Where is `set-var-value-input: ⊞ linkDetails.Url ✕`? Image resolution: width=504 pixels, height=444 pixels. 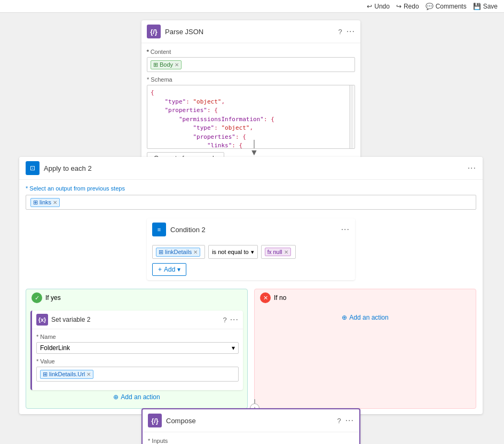 set-var-value-input: ⊞ linkDetails.Url ✕ is located at coordinates (138, 374).